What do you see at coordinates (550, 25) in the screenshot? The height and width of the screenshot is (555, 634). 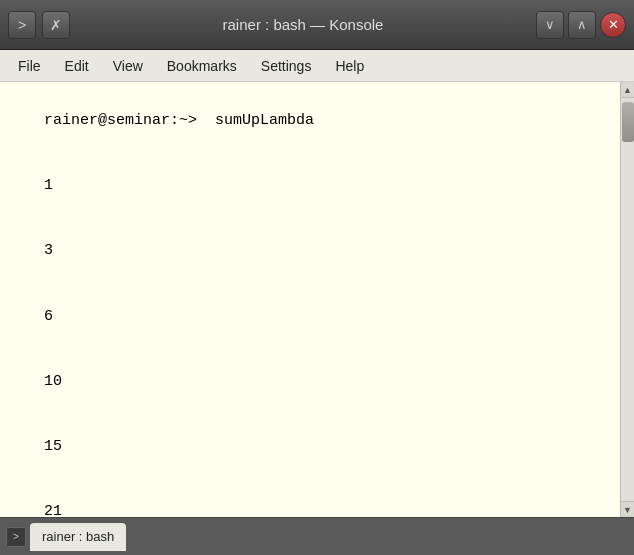 I see `minimize-button: ∨` at bounding box center [550, 25].